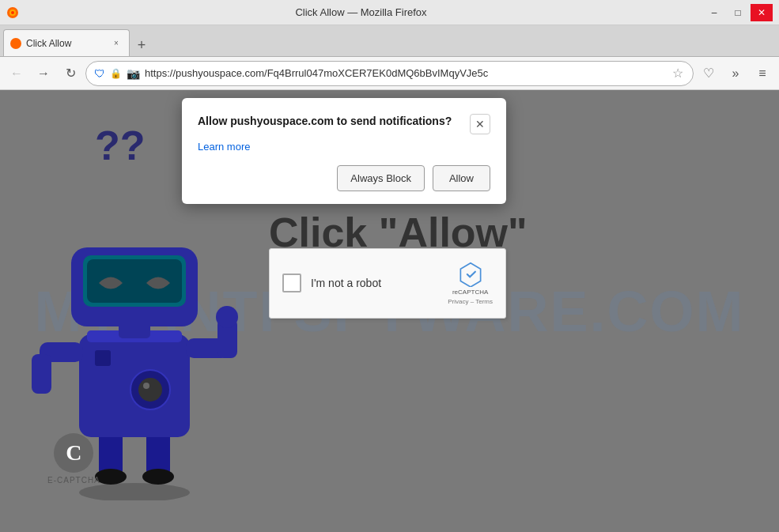 Image resolution: width=779 pixels, height=532 pixels. What do you see at coordinates (120, 145) in the screenshot?
I see `question-marks: ??` at bounding box center [120, 145].